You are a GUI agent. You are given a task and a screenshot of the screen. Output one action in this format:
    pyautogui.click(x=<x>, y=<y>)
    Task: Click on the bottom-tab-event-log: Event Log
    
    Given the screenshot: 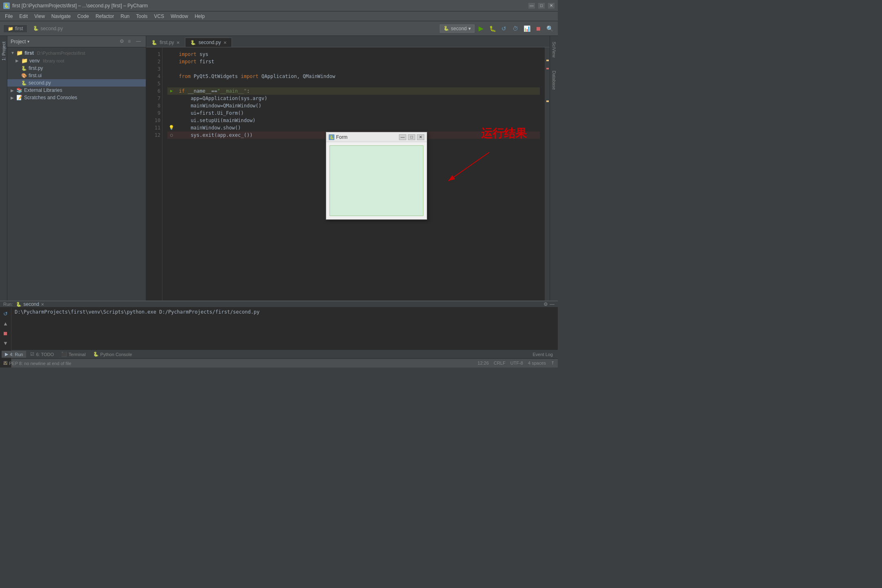 What is the action you would take?
    pyautogui.click(x=543, y=354)
    